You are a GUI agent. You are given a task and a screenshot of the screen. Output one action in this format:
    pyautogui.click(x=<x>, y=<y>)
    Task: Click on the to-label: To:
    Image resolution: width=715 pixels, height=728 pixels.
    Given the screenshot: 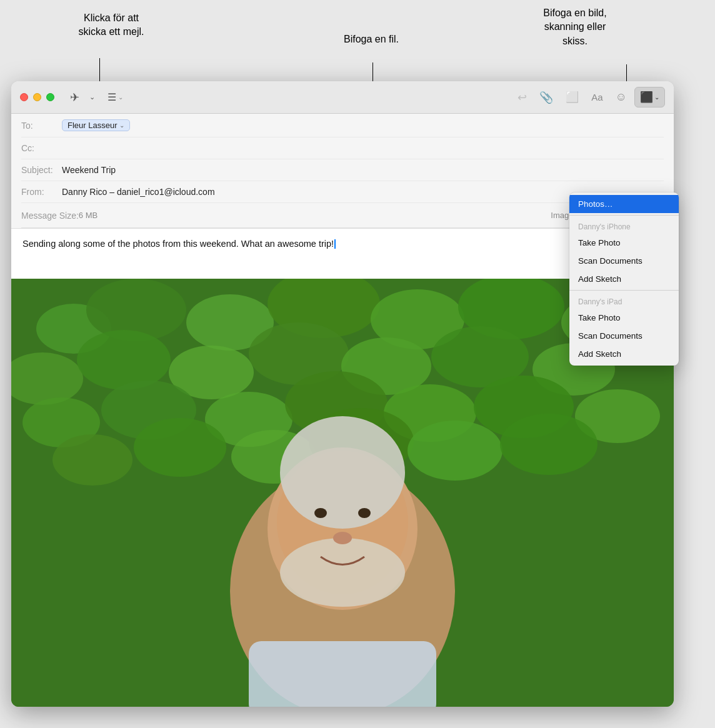 What is the action you would take?
    pyautogui.click(x=41, y=126)
    